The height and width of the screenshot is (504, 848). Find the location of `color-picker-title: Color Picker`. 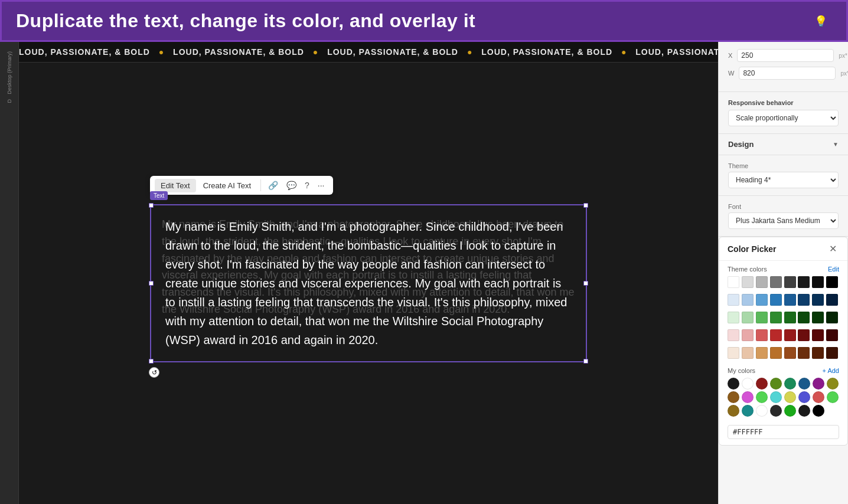

color-picker-title: Color Picker is located at coordinates (752, 249).